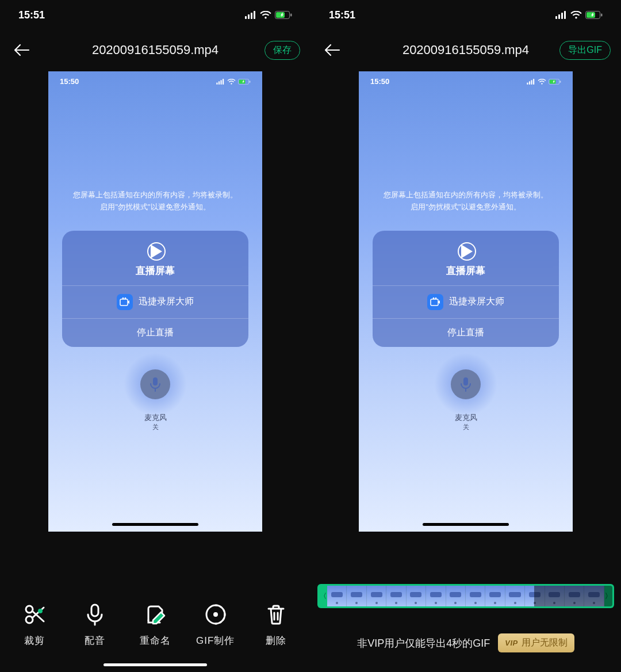 Image resolution: width=621 pixels, height=672 pixels. Describe the element at coordinates (466, 196) in the screenshot. I see `notice-line1: 您屏幕上包括通知在内的所有内容，均将被录制。` at that location.